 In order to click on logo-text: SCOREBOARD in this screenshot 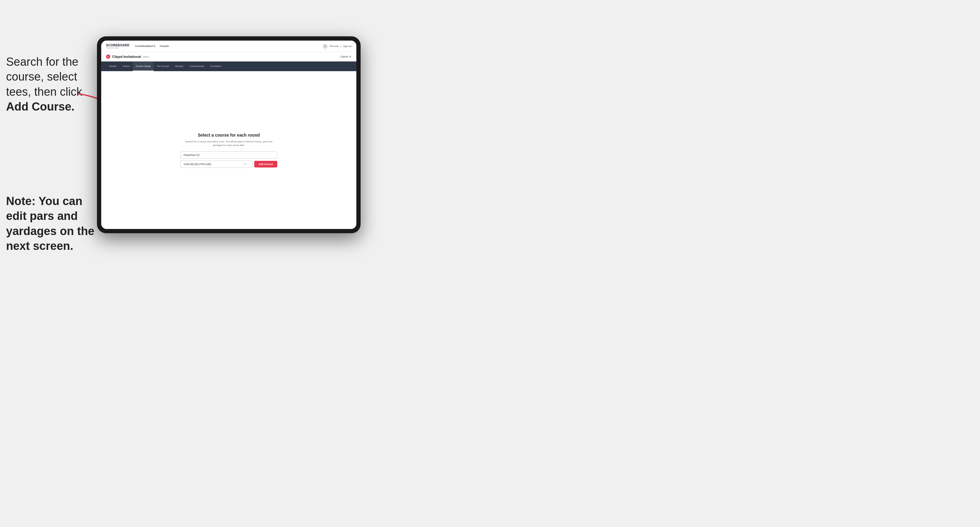, I will do `click(118, 45)`.